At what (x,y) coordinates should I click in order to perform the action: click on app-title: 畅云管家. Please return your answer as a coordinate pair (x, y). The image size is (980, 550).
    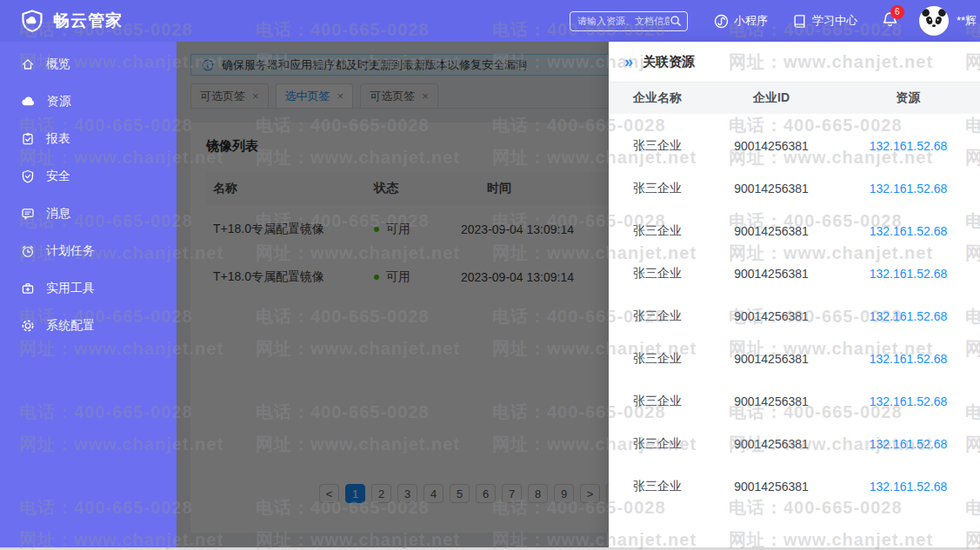
    Looking at the image, I should click on (88, 21).